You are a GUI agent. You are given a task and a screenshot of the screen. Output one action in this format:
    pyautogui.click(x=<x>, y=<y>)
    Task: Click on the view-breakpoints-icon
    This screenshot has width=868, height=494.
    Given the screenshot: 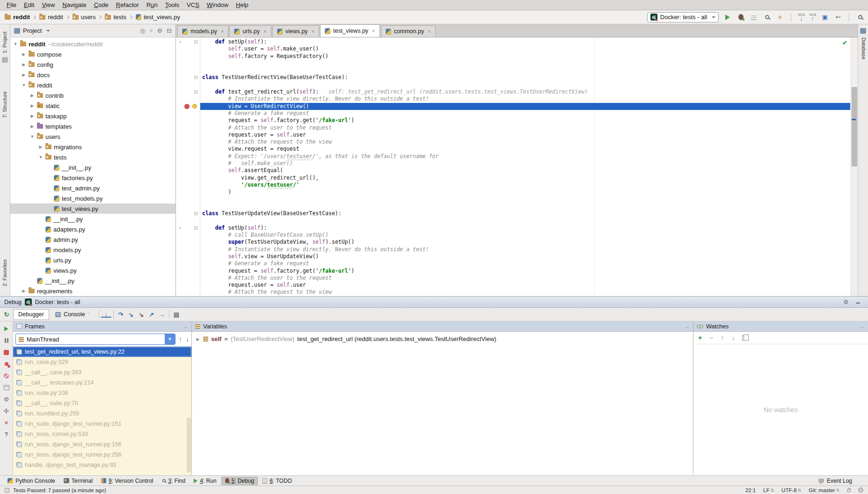 What is the action you would take?
    pyautogui.click(x=7, y=364)
    